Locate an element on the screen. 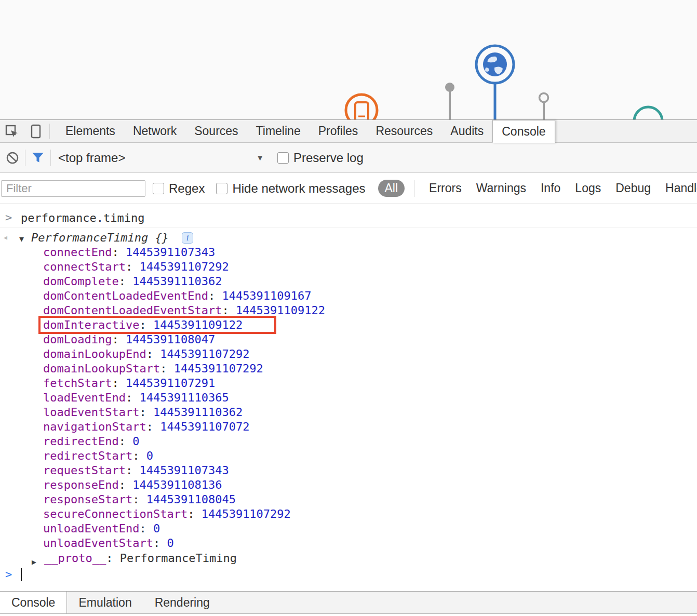 Image resolution: width=697 pixels, height=616 pixels. tab-resources: Resources is located at coordinates (404, 131).